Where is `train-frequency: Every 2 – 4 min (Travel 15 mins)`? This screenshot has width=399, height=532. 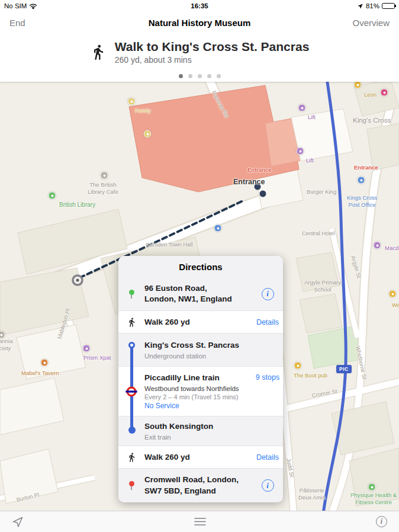 train-frequency: Every 2 – 4 min (Travel 15 mins) is located at coordinates (197, 397).